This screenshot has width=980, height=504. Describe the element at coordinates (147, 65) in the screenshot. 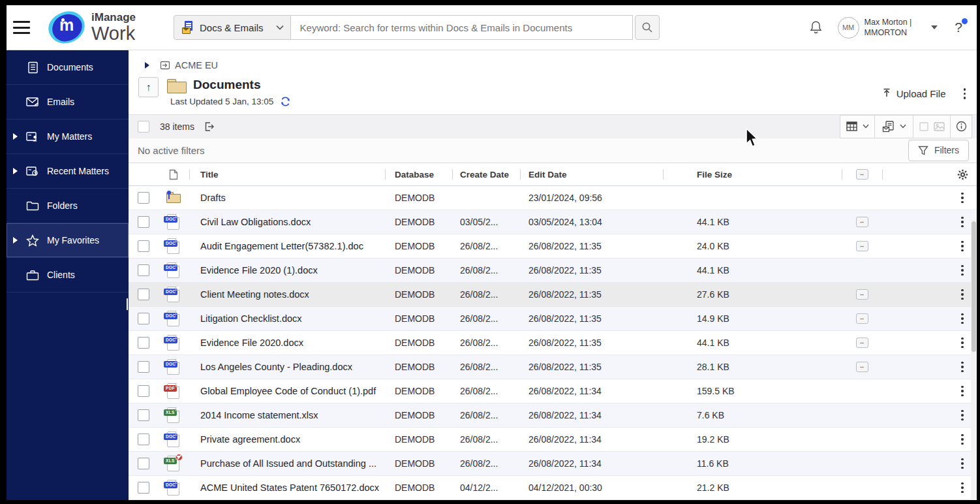

I see `breadcrumb-expand-icon` at that location.